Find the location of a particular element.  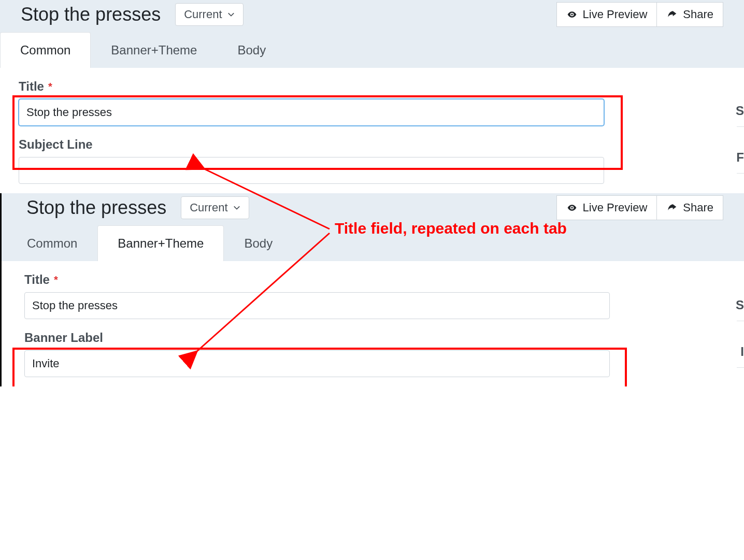

banner-label-input is located at coordinates (317, 364).